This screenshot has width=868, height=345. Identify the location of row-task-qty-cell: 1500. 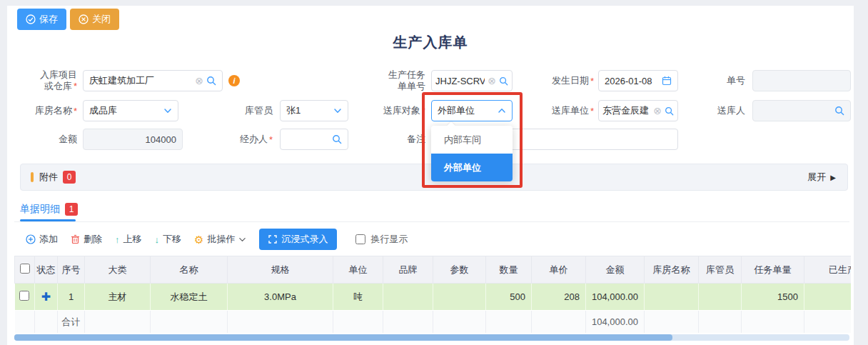
(773, 297).